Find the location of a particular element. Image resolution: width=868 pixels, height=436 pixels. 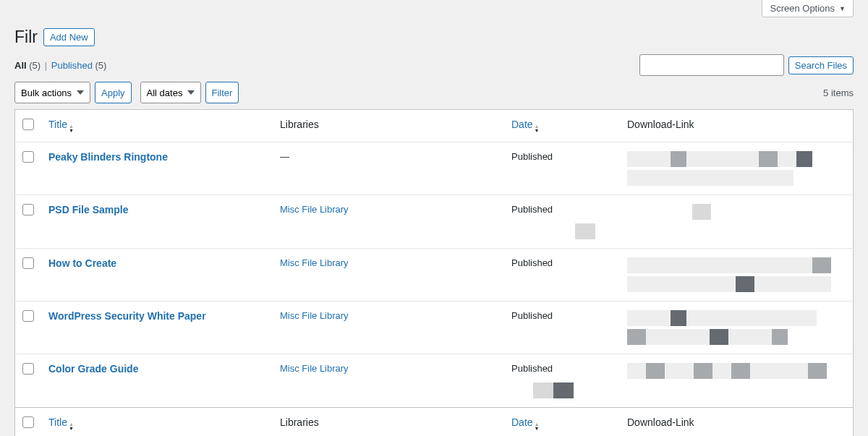

column-download-link-header: Download-Link is located at coordinates (736, 126).